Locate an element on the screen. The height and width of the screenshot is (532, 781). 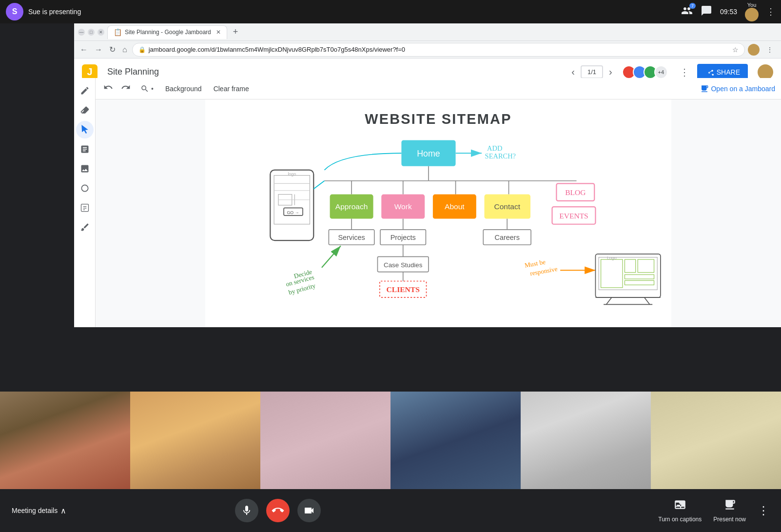
browser-toolbar: ← → ↻ ⌂ 🔒 jamboard.google.com/d/1bwlanmc… is located at coordinates (428, 50).